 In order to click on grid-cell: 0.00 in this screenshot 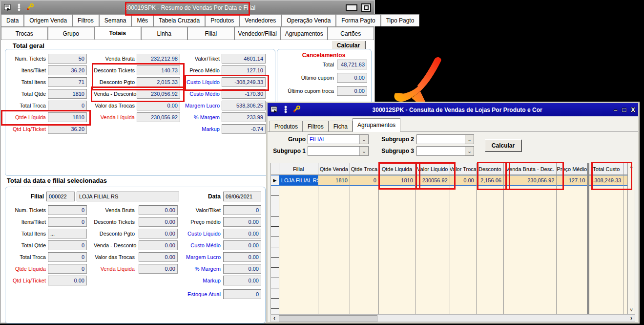, I will do `click(463, 180)`.